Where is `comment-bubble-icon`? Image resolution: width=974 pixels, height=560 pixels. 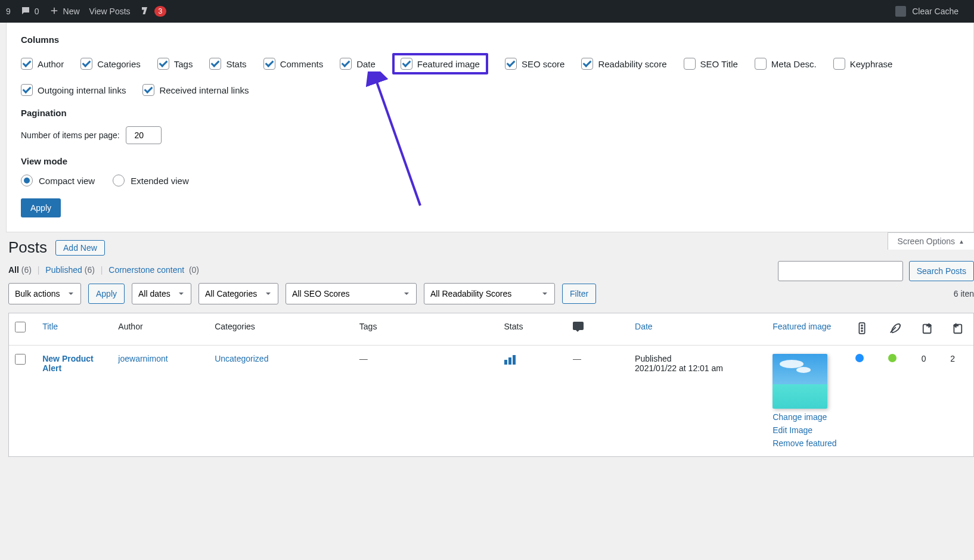 comment-bubble-icon is located at coordinates (578, 326).